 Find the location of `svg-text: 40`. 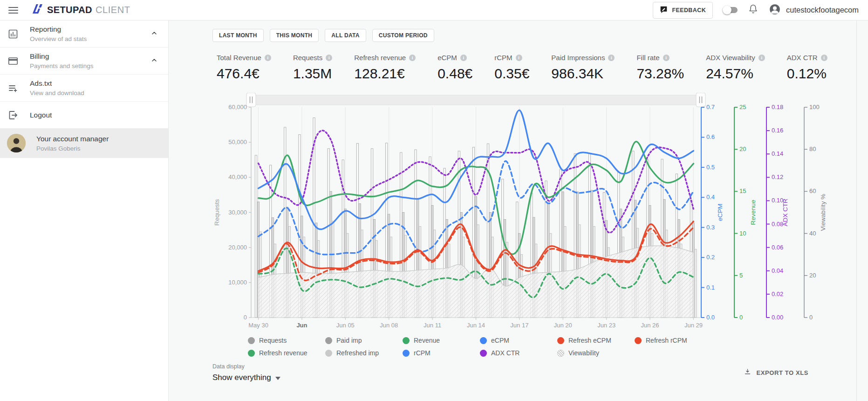

svg-text: 40 is located at coordinates (813, 233).